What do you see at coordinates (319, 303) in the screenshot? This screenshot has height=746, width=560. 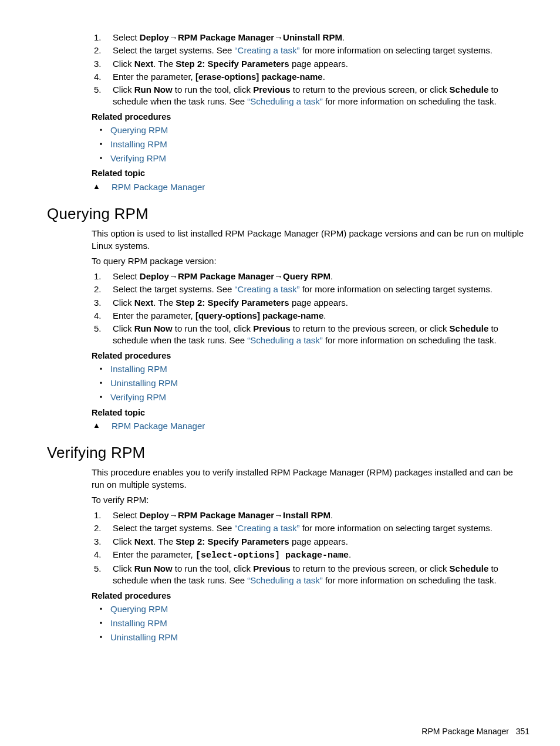 I see `step-text: Click Next. The Step 2: Specify Paramete…` at bounding box center [319, 303].